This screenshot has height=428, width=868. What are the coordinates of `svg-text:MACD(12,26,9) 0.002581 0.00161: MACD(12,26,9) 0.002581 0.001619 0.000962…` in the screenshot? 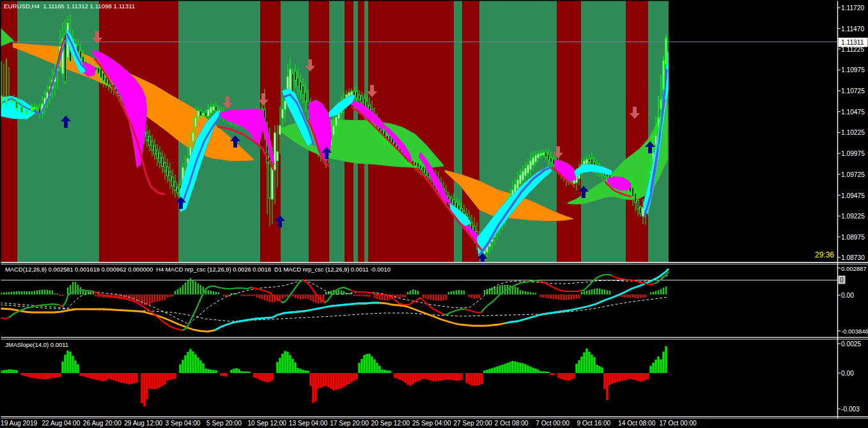 It's located at (198, 270).